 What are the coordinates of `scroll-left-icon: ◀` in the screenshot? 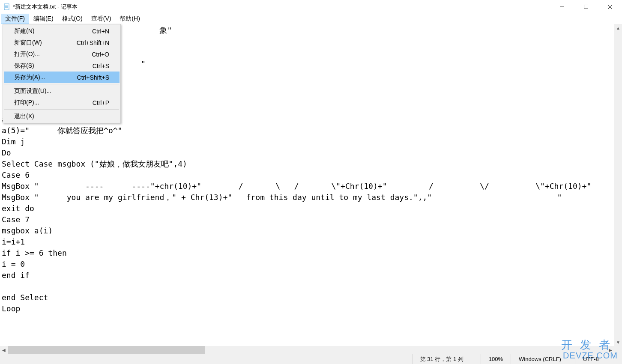 It's located at (4, 350).